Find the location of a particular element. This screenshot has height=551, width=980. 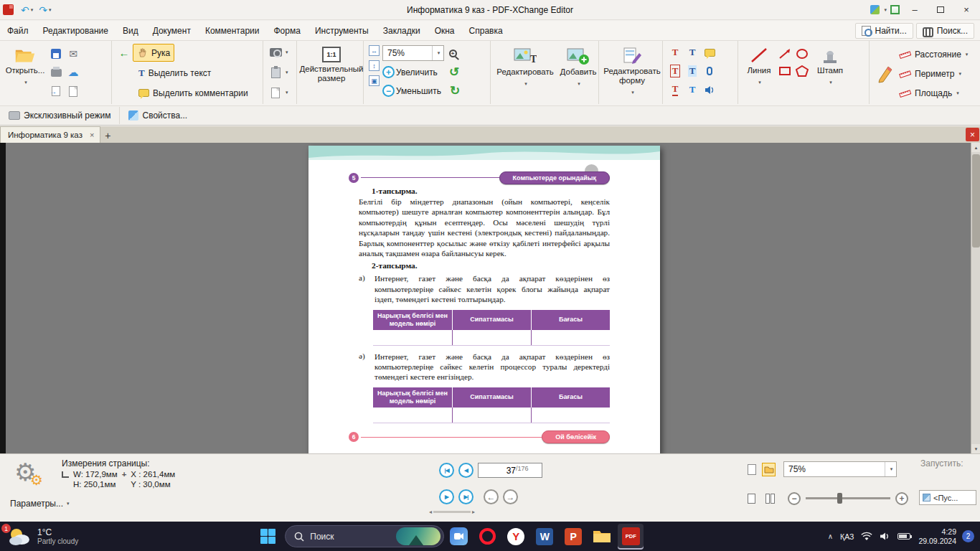

text-style-icon: Т is located at coordinates (692, 90).